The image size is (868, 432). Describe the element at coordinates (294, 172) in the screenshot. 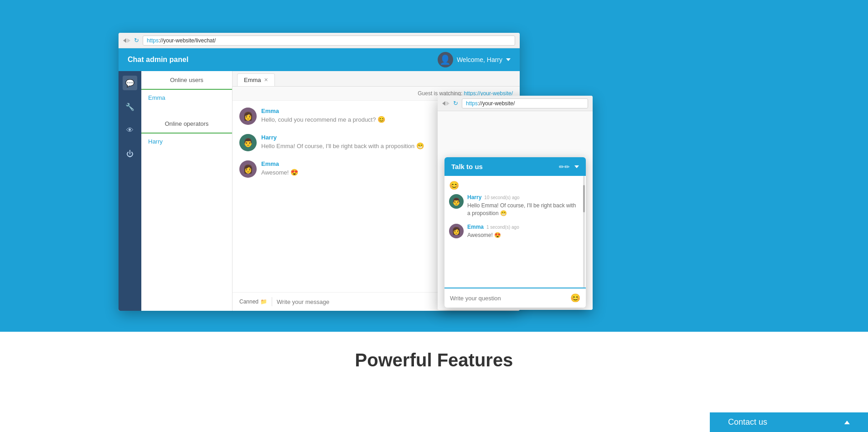

I see `emoji-3: 😍` at that location.